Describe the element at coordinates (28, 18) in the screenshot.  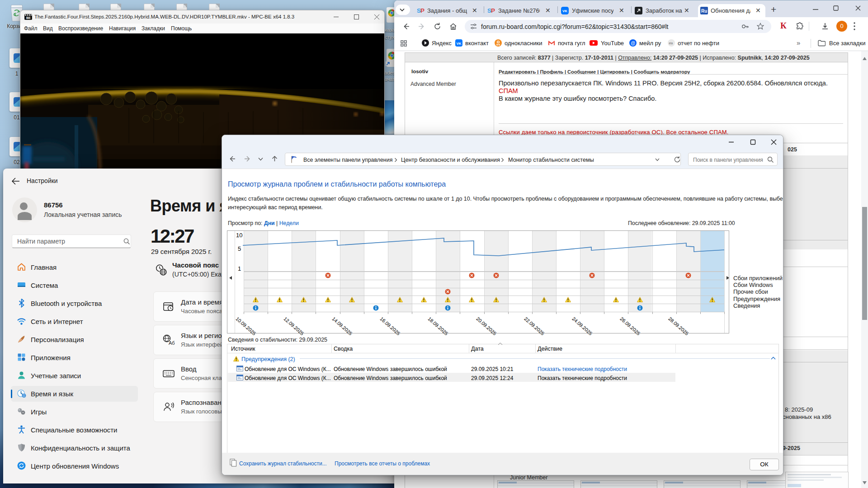
I see `svg-text: BE` at that location.